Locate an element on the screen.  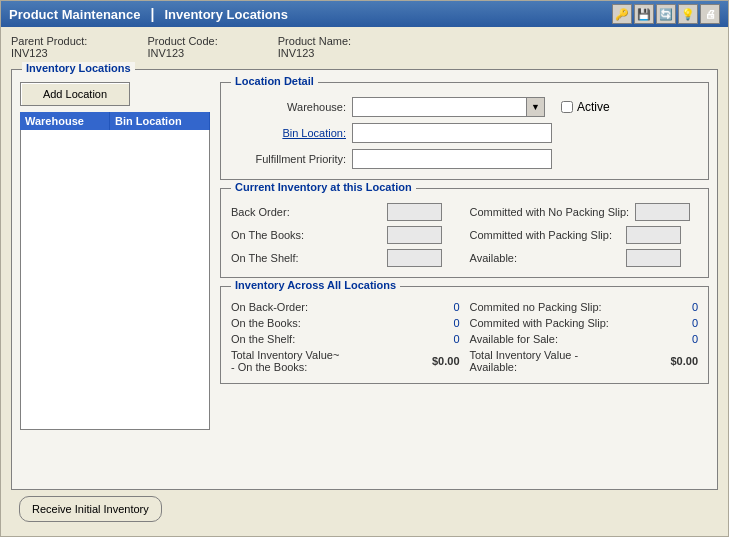
across-on-books-label: On the Books: is located at coordinates (266, 323).